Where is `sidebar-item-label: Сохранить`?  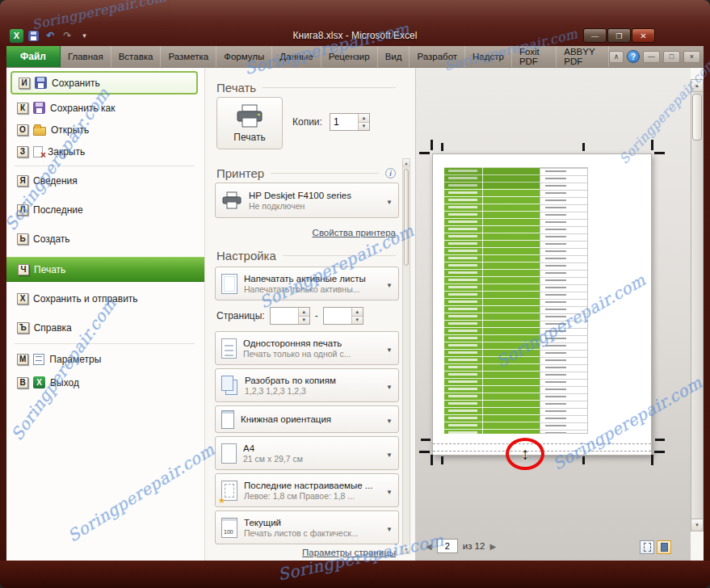
sidebar-item-label: Сохранить is located at coordinates (76, 83).